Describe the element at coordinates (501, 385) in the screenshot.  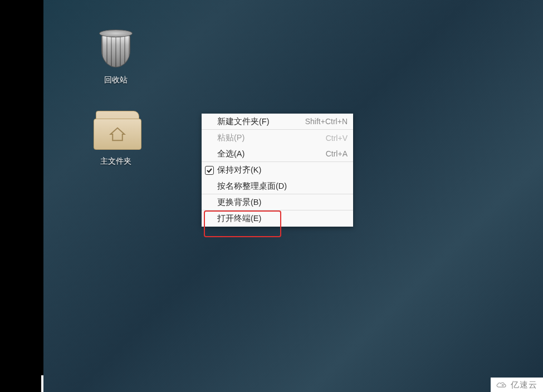
I see `cloud-icon` at that location.